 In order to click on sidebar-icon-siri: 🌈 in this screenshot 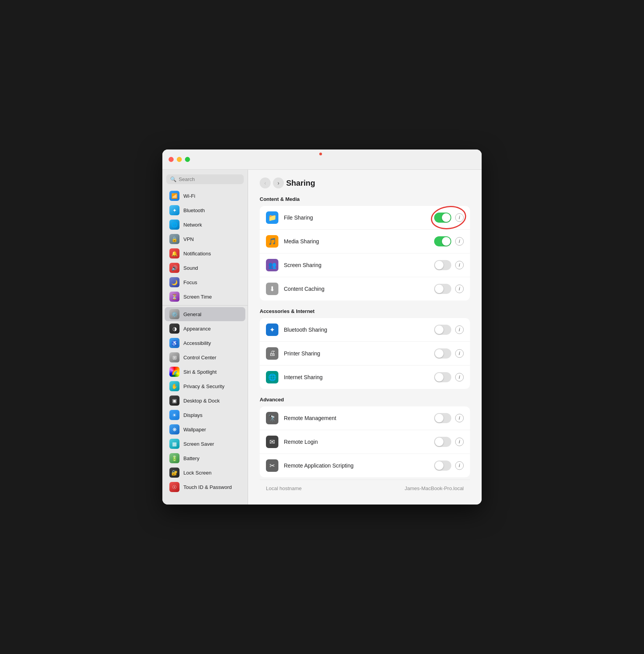, I will do `click(174, 372)`.